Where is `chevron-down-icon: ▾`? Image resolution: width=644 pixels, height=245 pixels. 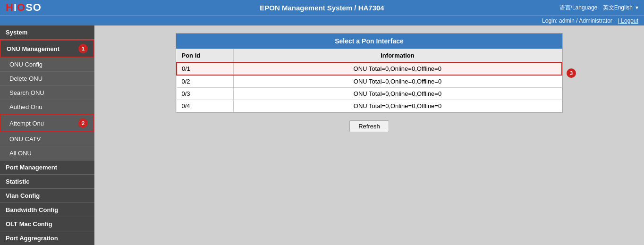
chevron-down-icon: ▾ is located at coordinates (637, 8).